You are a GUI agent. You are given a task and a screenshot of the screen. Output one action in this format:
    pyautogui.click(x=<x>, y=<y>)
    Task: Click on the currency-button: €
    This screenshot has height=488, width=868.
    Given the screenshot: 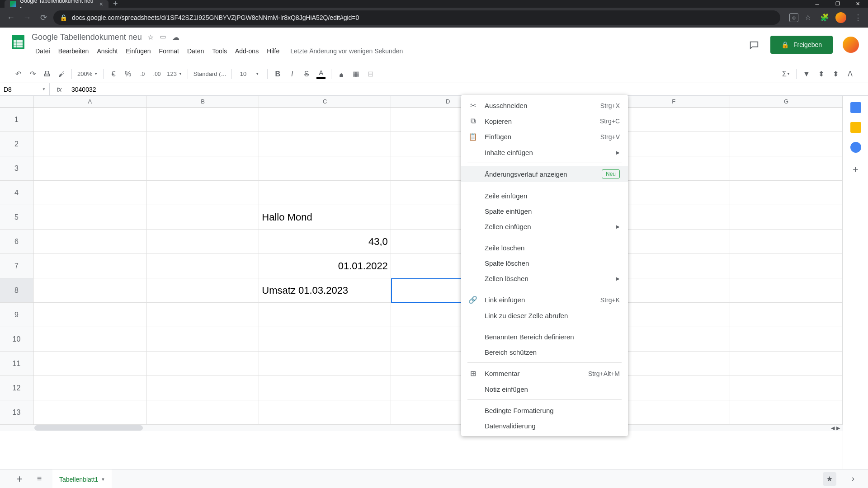 What is the action you would take?
    pyautogui.click(x=113, y=74)
    